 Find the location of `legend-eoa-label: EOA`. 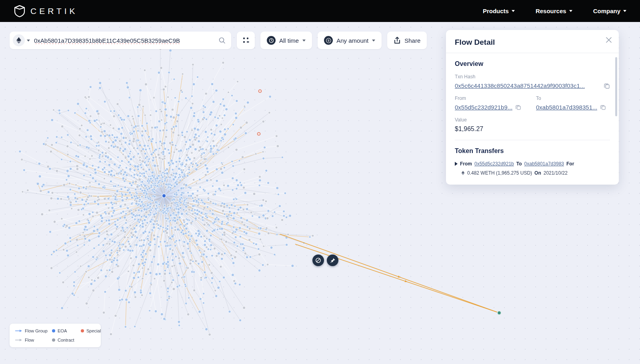

legend-eoa-label: EOA is located at coordinates (62, 331).